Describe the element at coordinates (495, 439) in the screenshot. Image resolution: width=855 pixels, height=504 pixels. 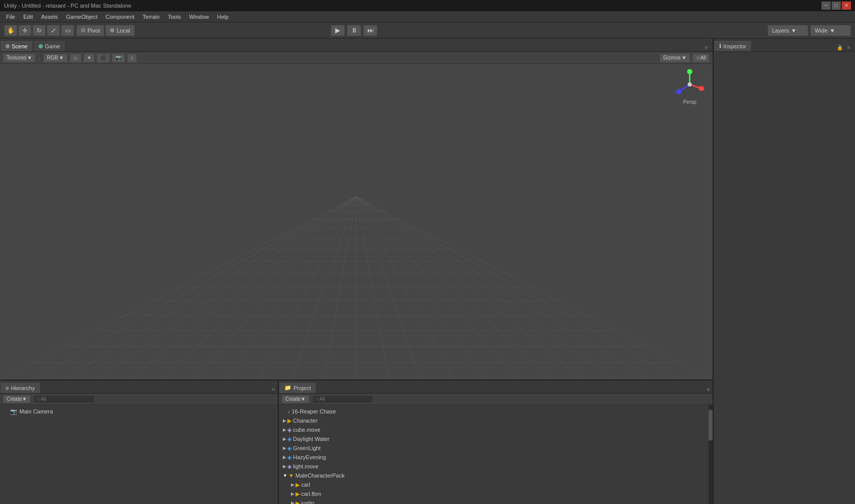
I see `list-item: ▶ ◈ Daylight Water` at that location.